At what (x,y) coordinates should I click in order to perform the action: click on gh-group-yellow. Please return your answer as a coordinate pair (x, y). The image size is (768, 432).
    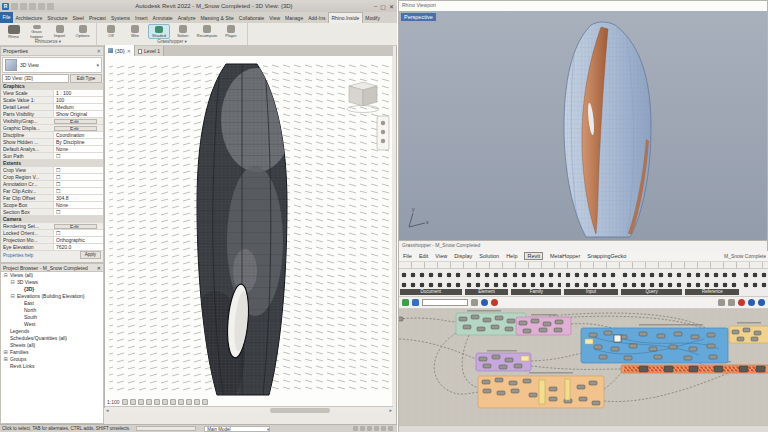
    Looking at the image, I should click on (748, 334).